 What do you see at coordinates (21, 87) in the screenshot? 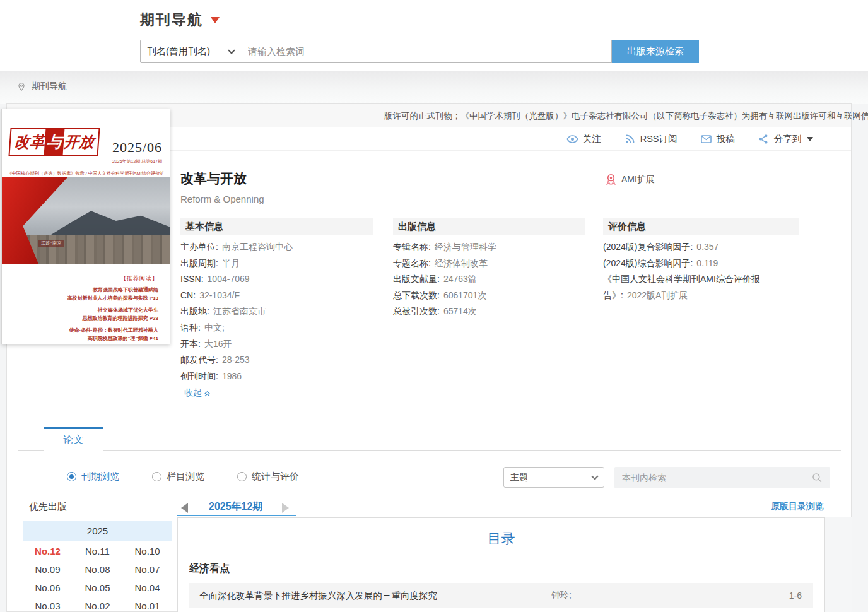
I see `location-pin-icon` at bounding box center [21, 87].